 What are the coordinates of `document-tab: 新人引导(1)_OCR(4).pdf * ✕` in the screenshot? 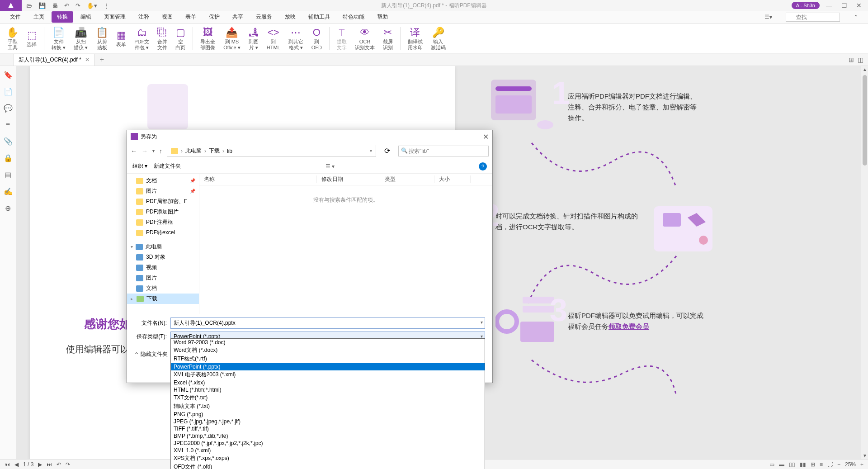 It's located at (54, 60).